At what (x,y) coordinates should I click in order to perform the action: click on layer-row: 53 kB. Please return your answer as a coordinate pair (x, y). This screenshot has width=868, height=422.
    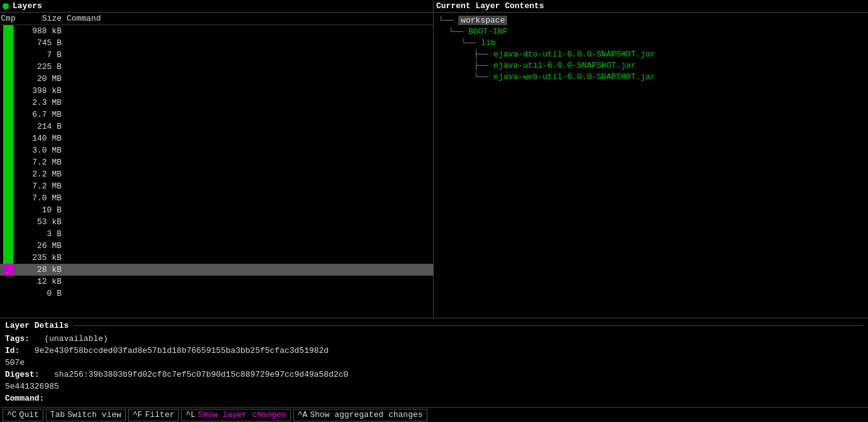
    Looking at the image, I should click on (216, 222).